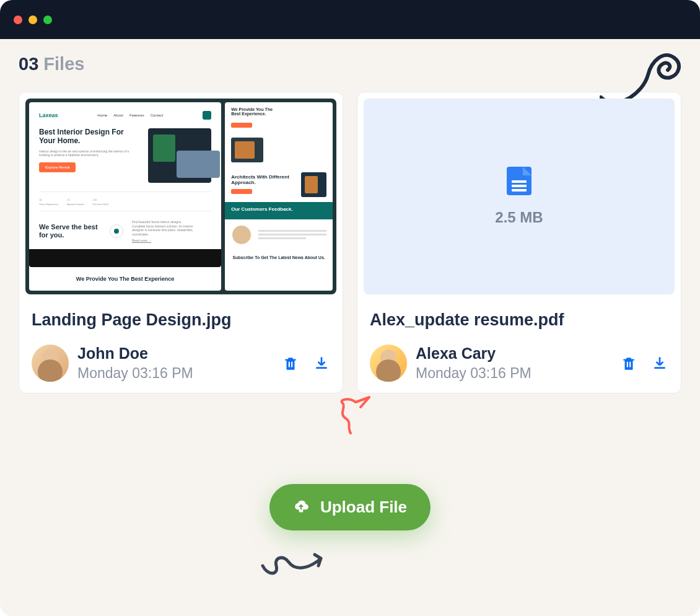  Describe the element at coordinates (252, 112) in the screenshot. I see `mock-right-heading: We Provide You The Best Experience.` at that location.